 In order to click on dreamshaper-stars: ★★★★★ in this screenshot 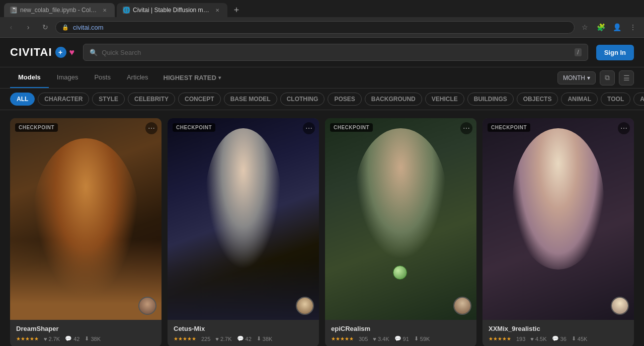, I will do `click(27, 339)`.